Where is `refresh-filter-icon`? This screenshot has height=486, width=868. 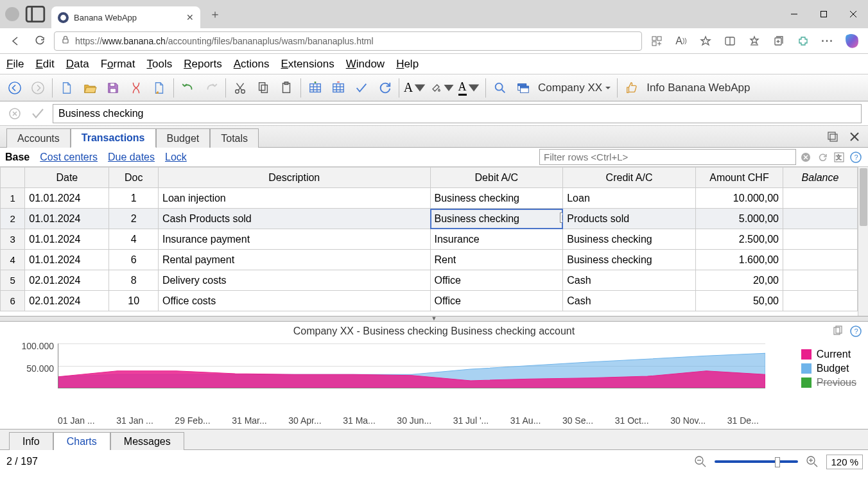 refresh-filter-icon is located at coordinates (822, 157).